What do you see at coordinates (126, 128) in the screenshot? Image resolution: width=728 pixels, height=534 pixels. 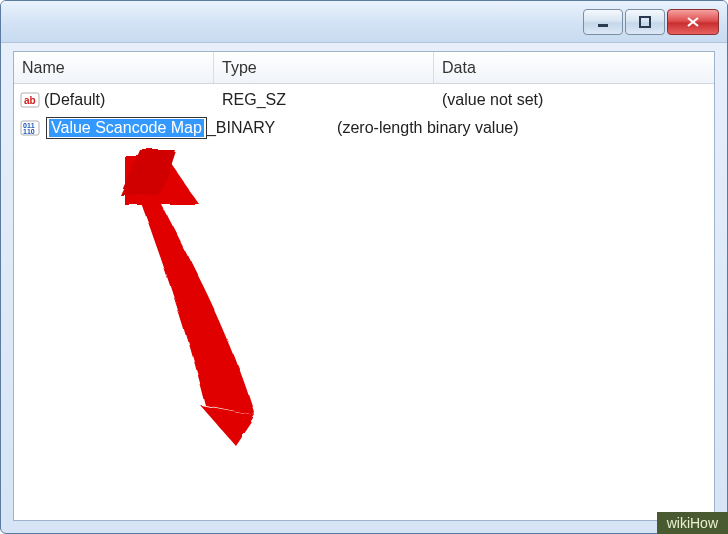 I see `rename-input: Value Scancode Map` at bounding box center [126, 128].